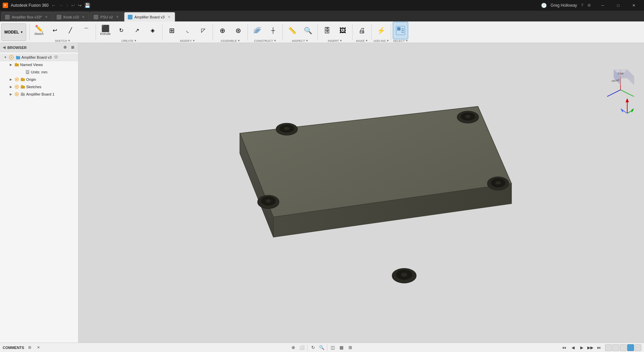  I want to click on tree-toggle-origin: ▶, so click(11, 79).